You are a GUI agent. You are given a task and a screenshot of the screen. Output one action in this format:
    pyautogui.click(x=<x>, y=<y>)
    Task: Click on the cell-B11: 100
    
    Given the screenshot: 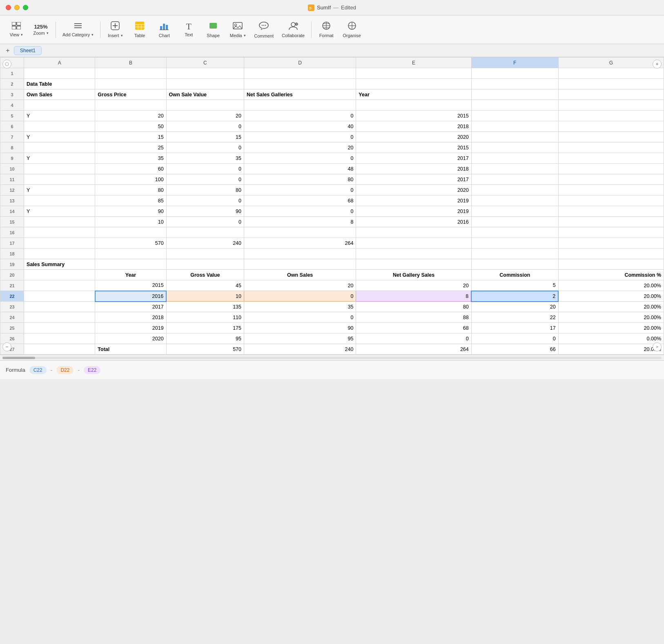 What is the action you would take?
    pyautogui.click(x=131, y=180)
    